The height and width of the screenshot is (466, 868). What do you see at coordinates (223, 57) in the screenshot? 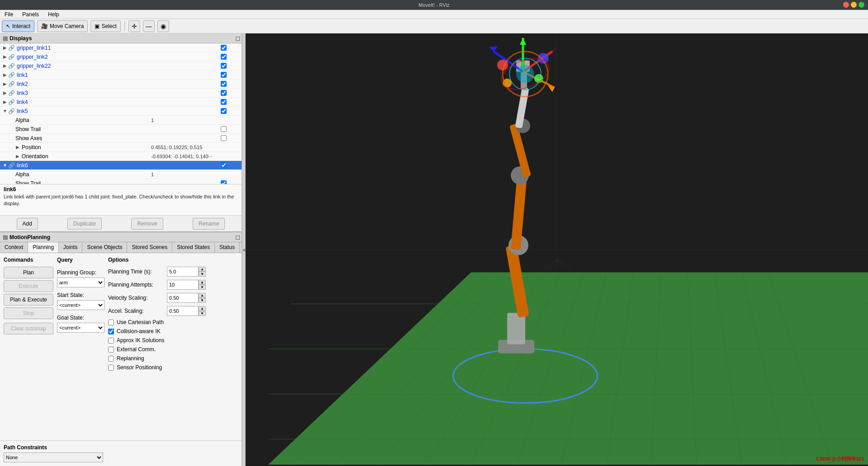
I see `cb-gripper-link2` at bounding box center [223, 57].